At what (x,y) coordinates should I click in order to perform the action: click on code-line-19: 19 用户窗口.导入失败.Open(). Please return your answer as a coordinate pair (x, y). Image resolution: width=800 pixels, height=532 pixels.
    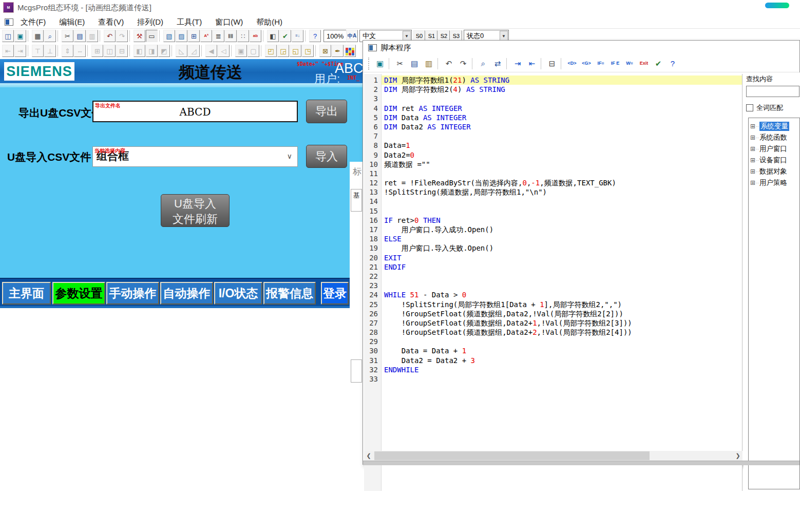
    Looking at the image, I should click on (553, 248).